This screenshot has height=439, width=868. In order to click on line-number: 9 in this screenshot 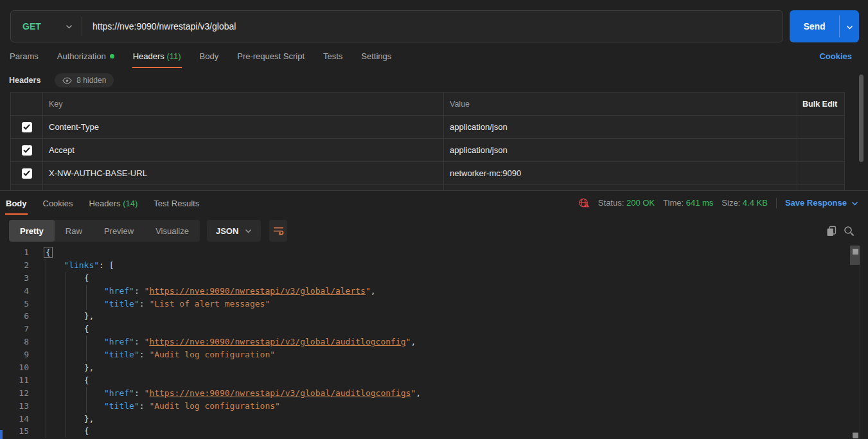, I will do `click(14, 355)`.